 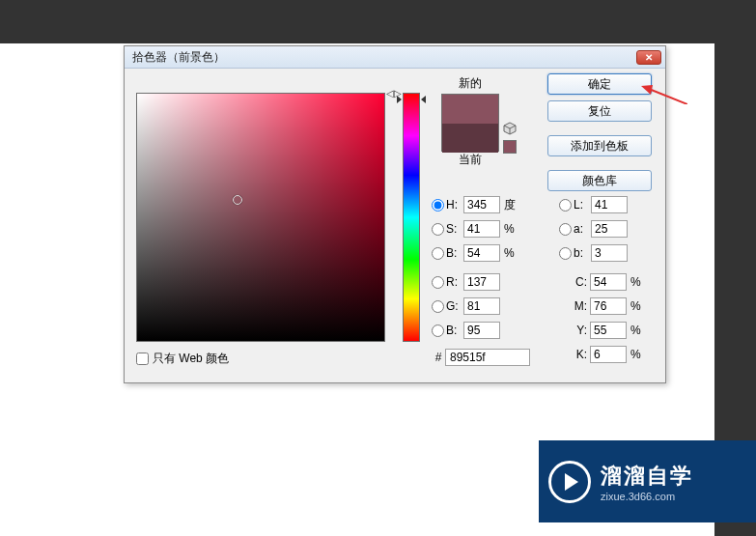 What do you see at coordinates (475, 229) in the screenshot?
I see `sat-row: S: %` at bounding box center [475, 229].